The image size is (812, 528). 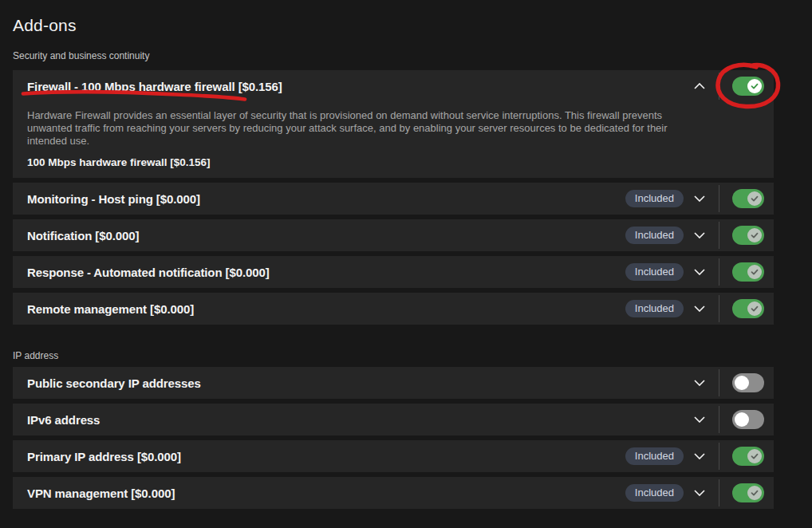 What do you see at coordinates (113, 199) in the screenshot?
I see `addon-title: Monitoring - Host ping [$0.000]` at bounding box center [113, 199].